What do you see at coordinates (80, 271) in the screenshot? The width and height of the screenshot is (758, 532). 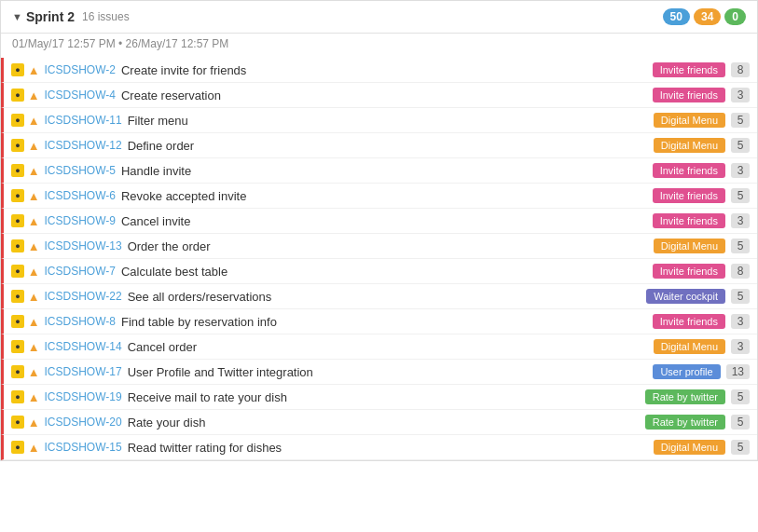 I see `issue-key: ICSDSHOW-7` at bounding box center [80, 271].